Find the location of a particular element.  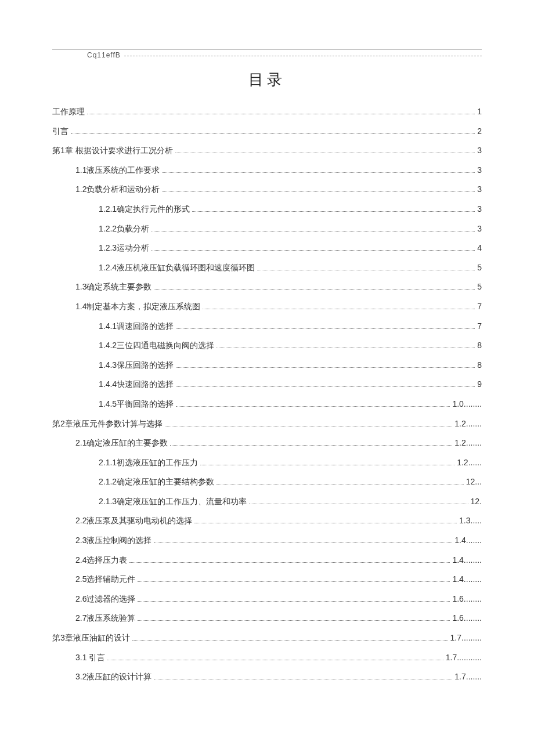

page-header: Cq11effB is located at coordinates (267, 55).